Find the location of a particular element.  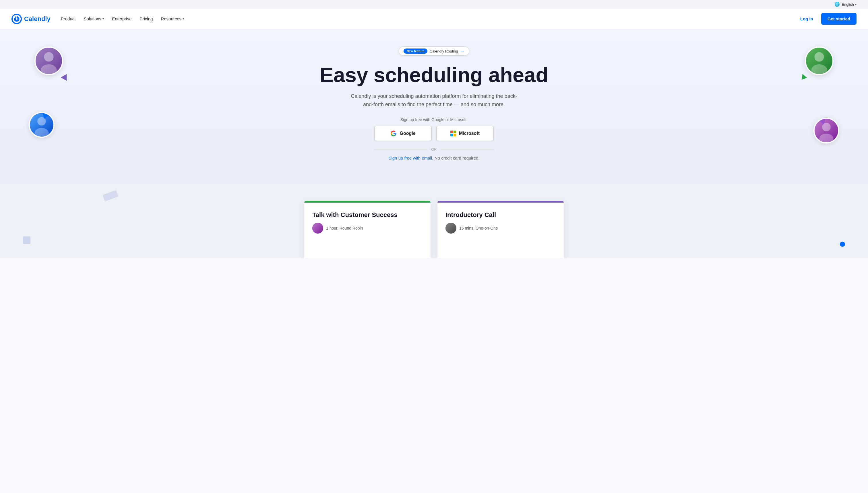

logo-text: Calendly is located at coordinates (37, 19).